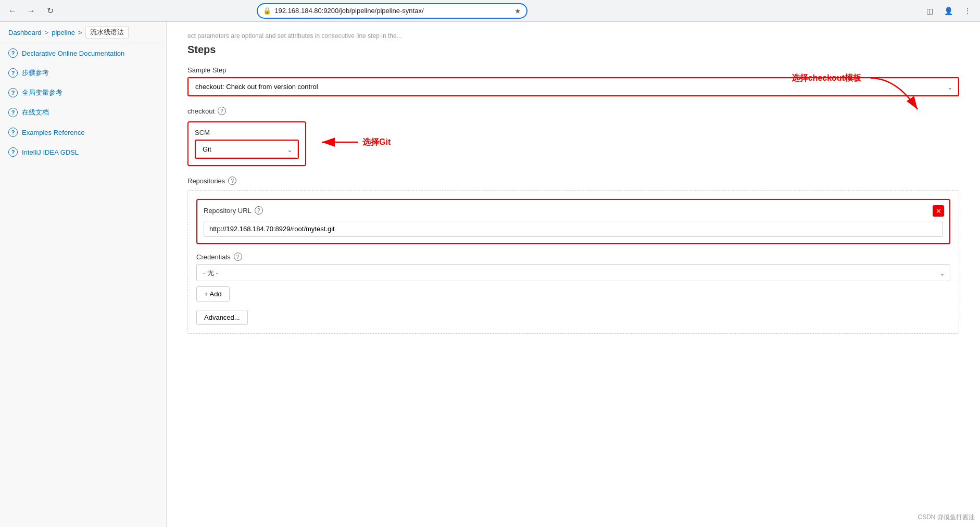  Describe the element at coordinates (573, 273) in the screenshot. I see `credentials-select-wrapper: - 无 - ⌄` at that location.